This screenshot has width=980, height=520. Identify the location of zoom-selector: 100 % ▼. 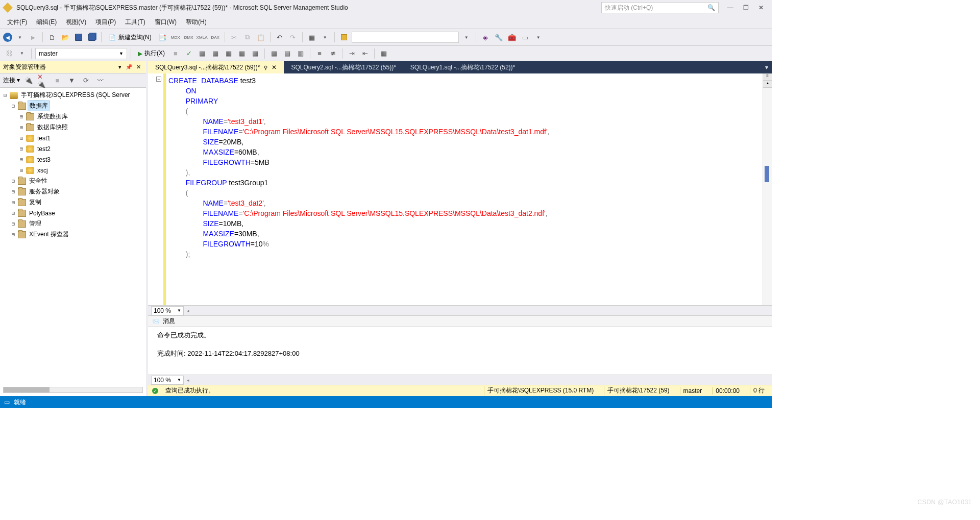
(167, 311).